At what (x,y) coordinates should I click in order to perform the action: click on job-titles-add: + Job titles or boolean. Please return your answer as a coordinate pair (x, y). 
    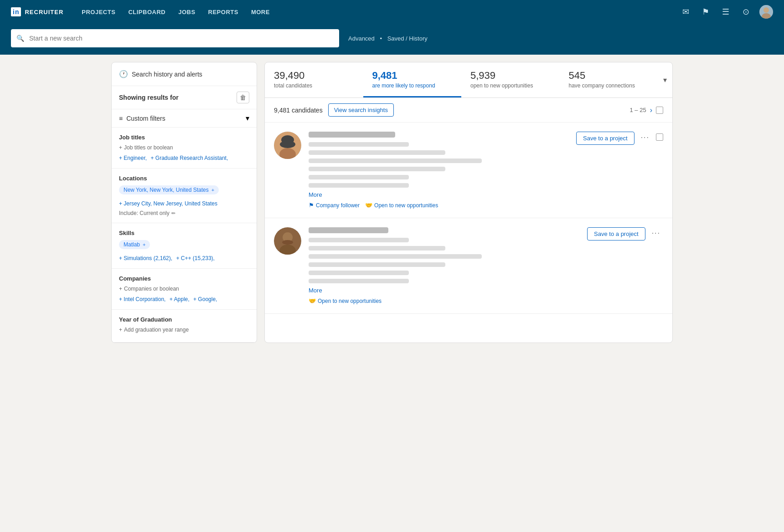
    Looking at the image, I should click on (184, 148).